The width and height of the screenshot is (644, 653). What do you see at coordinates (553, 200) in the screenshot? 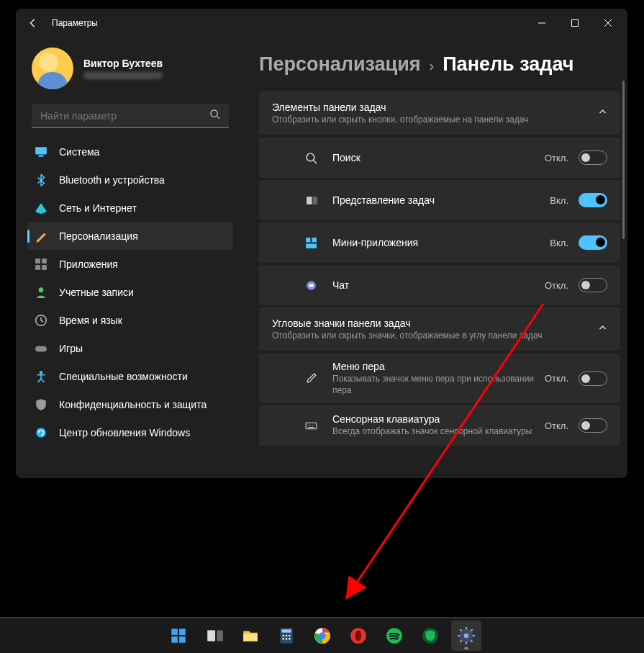
I see `toggle-state-label: Вкл.` at bounding box center [553, 200].